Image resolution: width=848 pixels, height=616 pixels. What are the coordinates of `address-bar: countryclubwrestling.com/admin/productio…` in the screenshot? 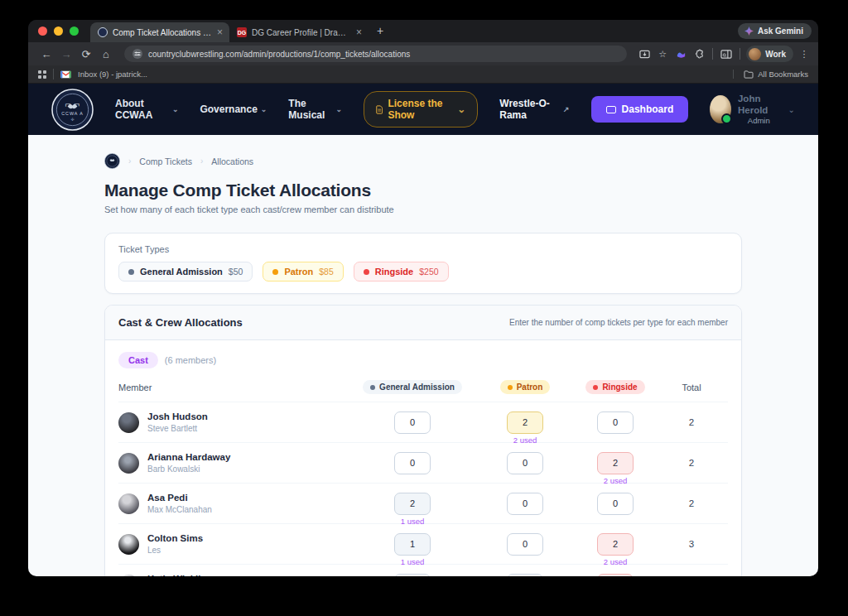 It's located at (376, 54).